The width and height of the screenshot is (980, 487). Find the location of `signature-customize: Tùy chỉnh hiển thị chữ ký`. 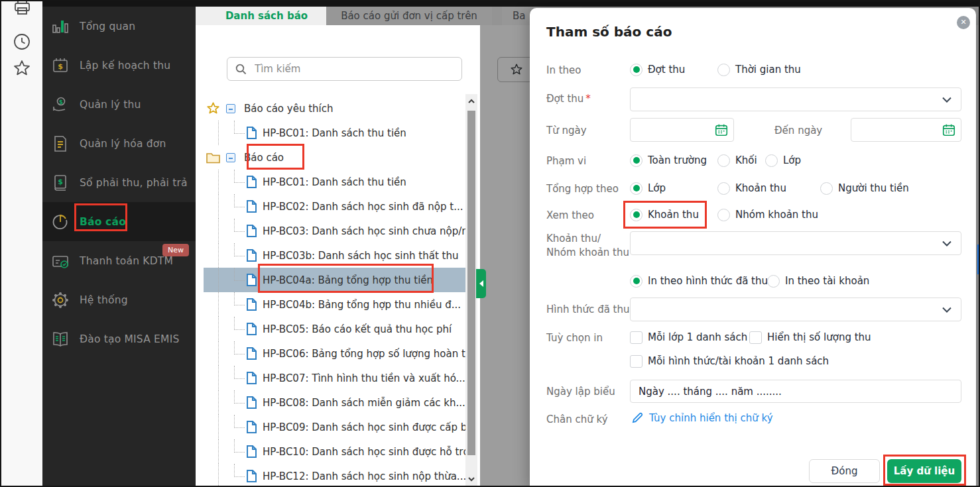

signature-customize: Tùy chỉnh hiển thị chữ ký is located at coordinates (702, 417).